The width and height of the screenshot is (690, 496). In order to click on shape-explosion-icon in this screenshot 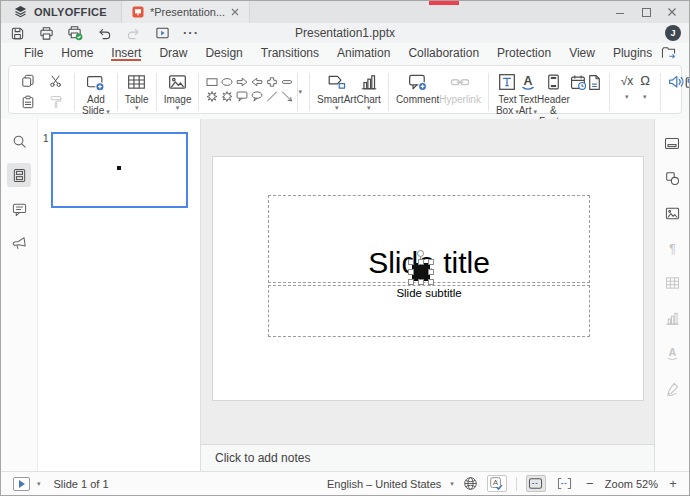, I will do `click(227, 96)`.